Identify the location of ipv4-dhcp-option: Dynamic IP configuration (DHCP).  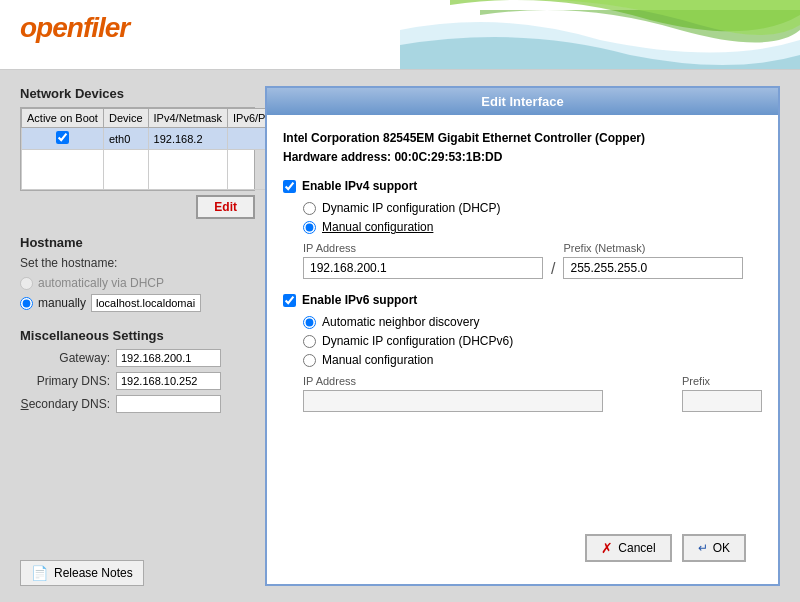
(532, 208).